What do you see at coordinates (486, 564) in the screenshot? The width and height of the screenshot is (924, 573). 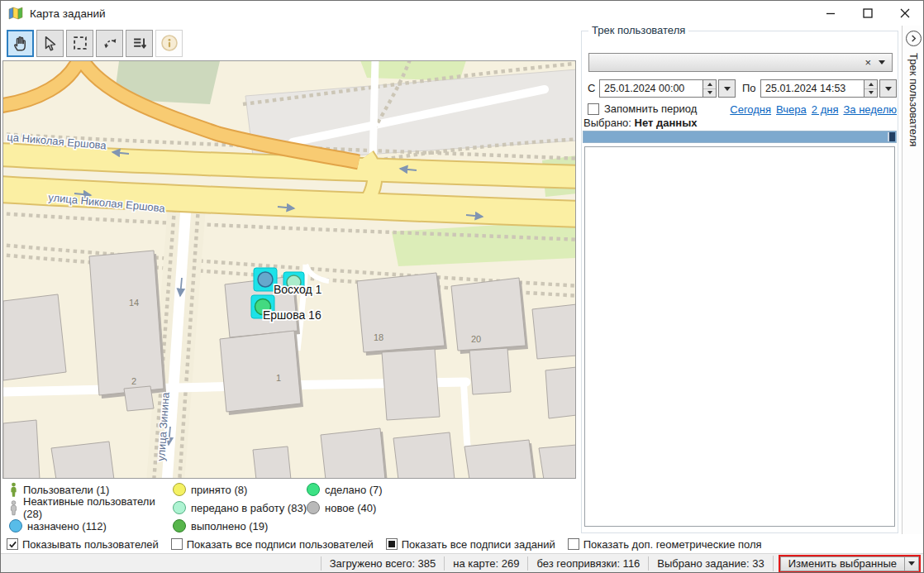 I see `status-on-map: на карте: 269` at bounding box center [486, 564].